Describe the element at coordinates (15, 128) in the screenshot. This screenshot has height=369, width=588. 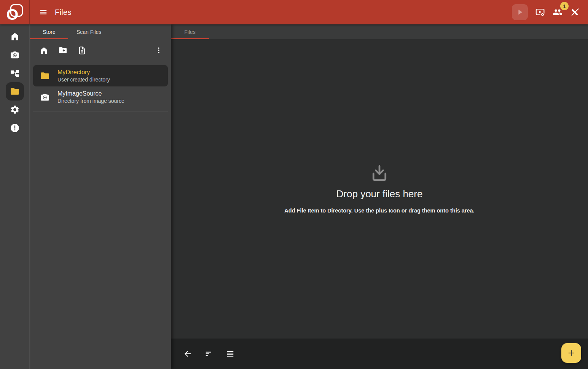
I see `sidebar-item-alerts` at that location.